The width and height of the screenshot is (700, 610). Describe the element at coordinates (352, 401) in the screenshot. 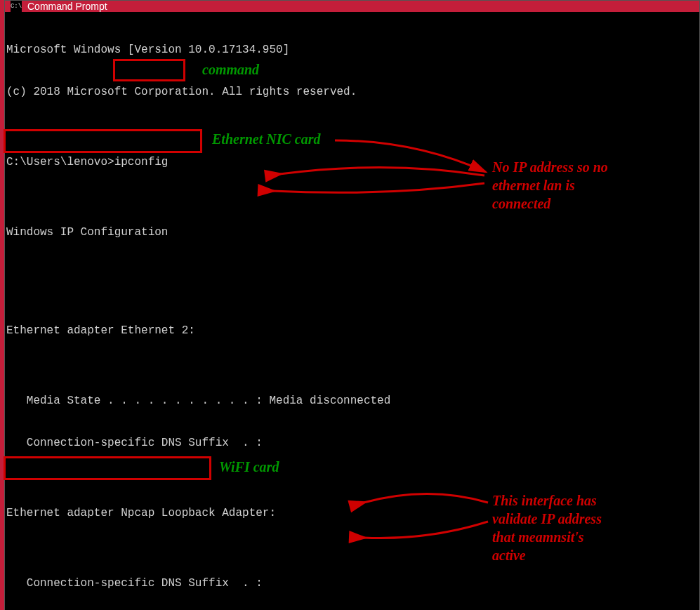

I see `term-line: Media State . . . . . . . . . . .` at that location.